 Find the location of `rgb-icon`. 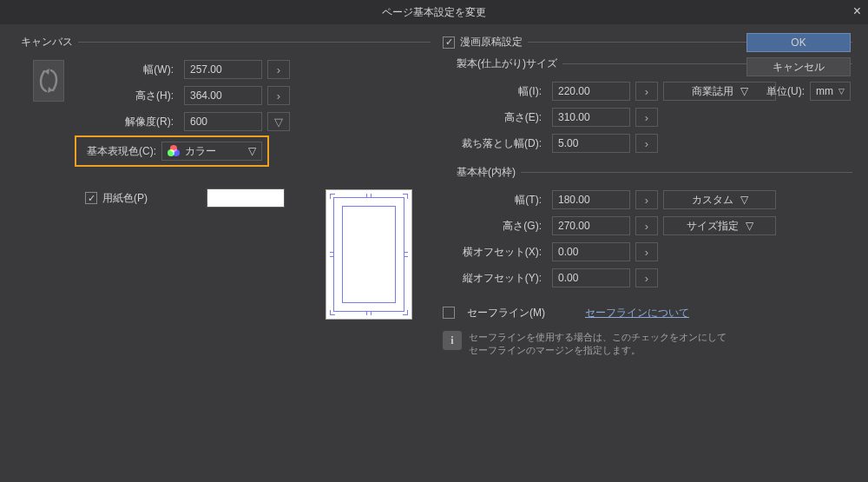

rgb-icon is located at coordinates (174, 151).